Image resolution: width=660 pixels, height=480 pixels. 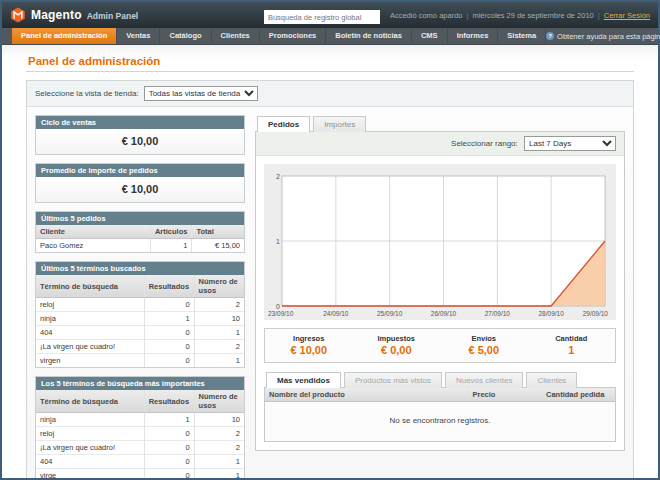 I want to click on total-value: 1, so click(x=572, y=350).